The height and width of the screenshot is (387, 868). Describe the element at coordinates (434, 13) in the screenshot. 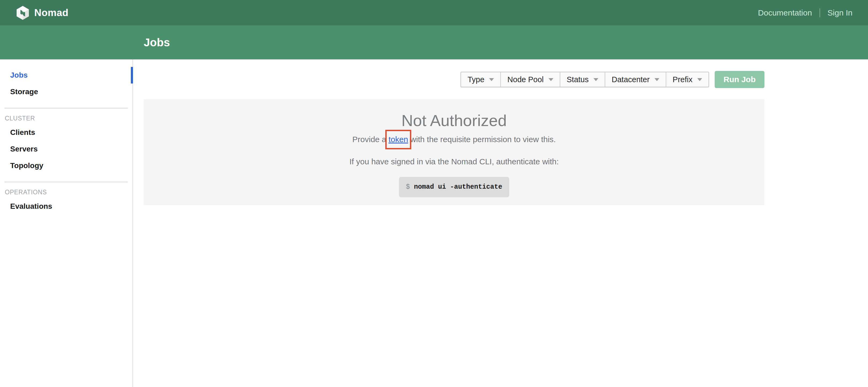

I see `top-nav-bar: Nomad Documentation Sign In` at that location.